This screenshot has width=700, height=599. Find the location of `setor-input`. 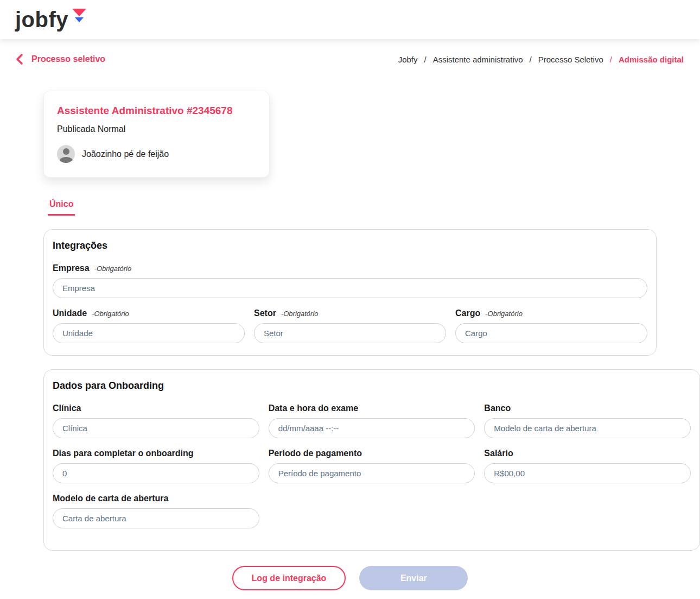

setor-input is located at coordinates (350, 333).